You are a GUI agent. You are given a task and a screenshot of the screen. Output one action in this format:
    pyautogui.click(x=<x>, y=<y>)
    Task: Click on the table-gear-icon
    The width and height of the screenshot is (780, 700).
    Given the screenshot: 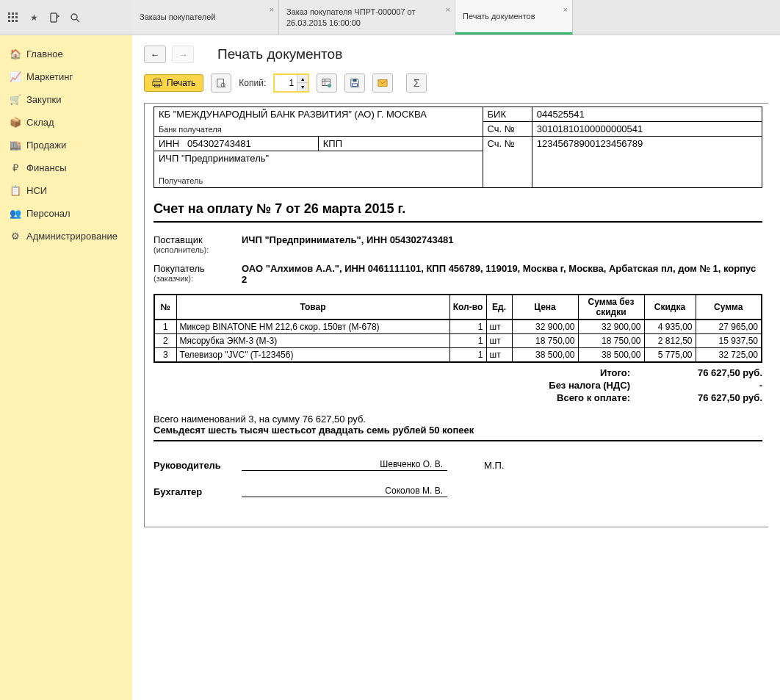 What is the action you would take?
    pyautogui.click(x=327, y=83)
    